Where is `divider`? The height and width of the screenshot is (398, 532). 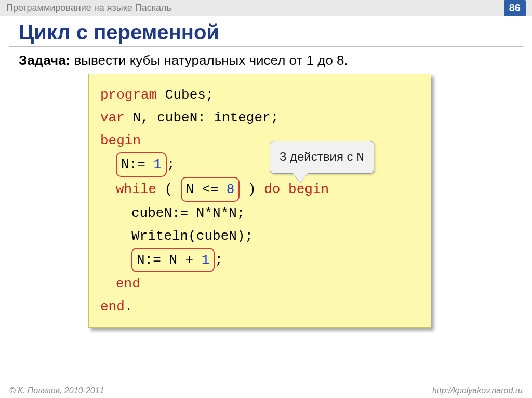 divider is located at coordinates (266, 47).